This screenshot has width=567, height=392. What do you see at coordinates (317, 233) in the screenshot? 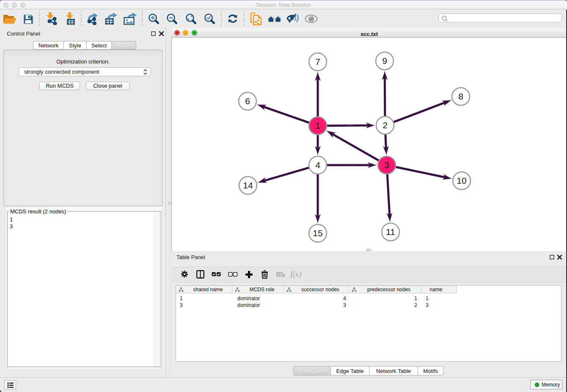
I see `svg-text: 15` at bounding box center [317, 233].